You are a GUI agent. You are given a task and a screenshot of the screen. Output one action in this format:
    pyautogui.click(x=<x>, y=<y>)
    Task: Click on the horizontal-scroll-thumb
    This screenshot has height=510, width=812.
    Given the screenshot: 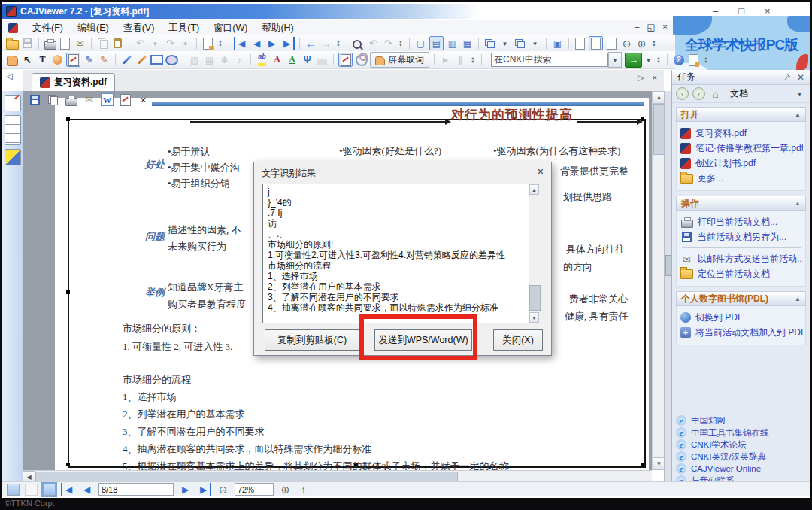 What is the action you would take?
    pyautogui.click(x=247, y=477)
    